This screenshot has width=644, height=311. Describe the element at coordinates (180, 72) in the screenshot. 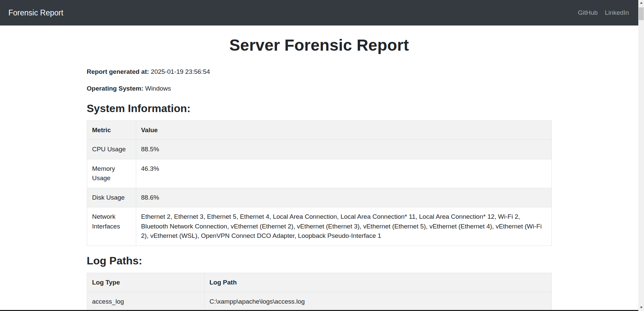

I see `report-generated-value: 2025-01-19 23:56:54` at that location.